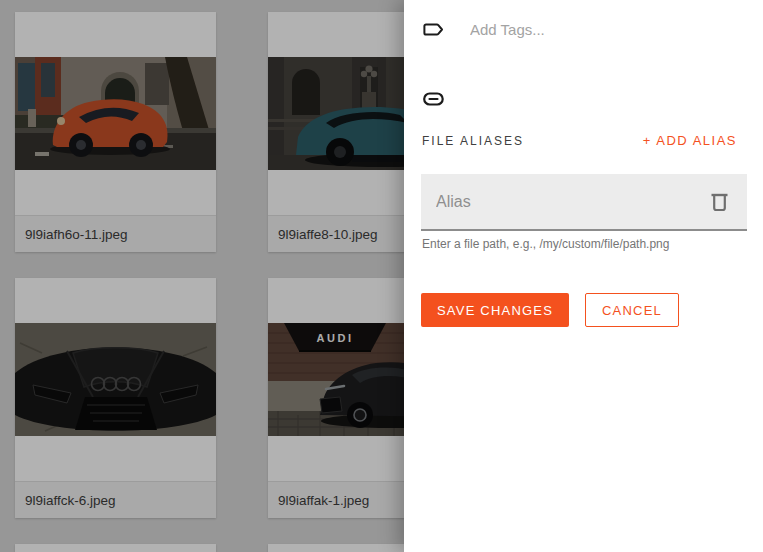 This screenshot has height=552, width=763. I want to click on dialog-actions: SAVE CHANGES CANCEL, so click(550, 310).